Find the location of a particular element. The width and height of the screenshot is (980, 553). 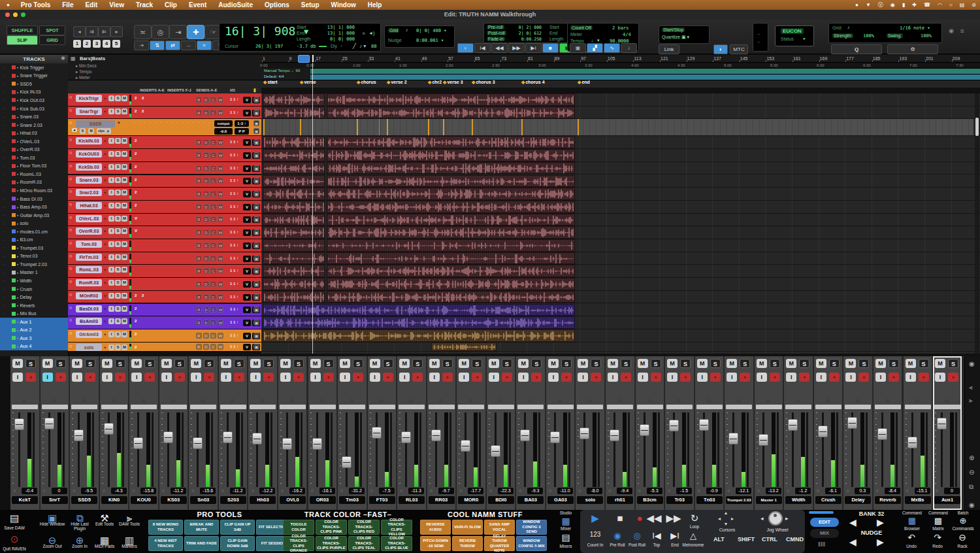

pre-roll-value: 0| 2| 000 is located at coordinates (528, 27).